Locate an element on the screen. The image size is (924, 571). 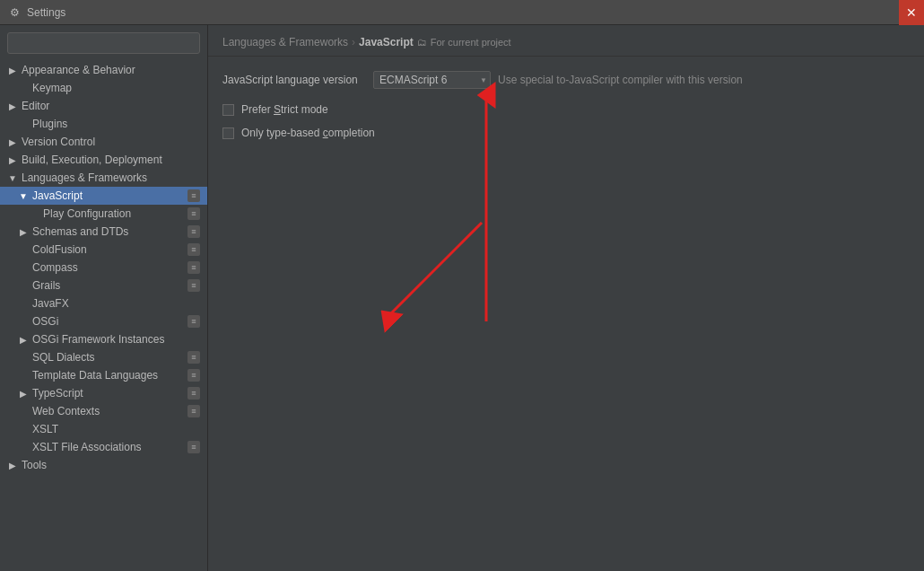
sidebar-item-label: Version Control is located at coordinates (58, 142).